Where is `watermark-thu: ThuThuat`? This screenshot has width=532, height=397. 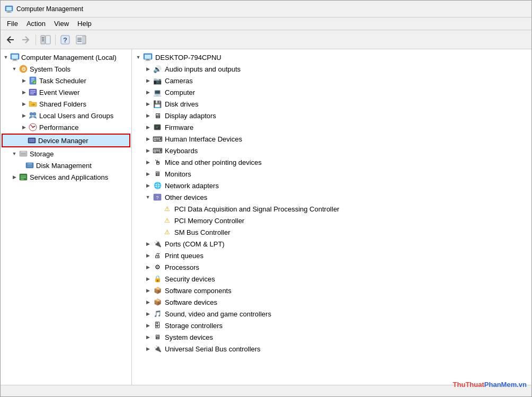 watermark-thu: ThuThuat is located at coordinates (468, 385).